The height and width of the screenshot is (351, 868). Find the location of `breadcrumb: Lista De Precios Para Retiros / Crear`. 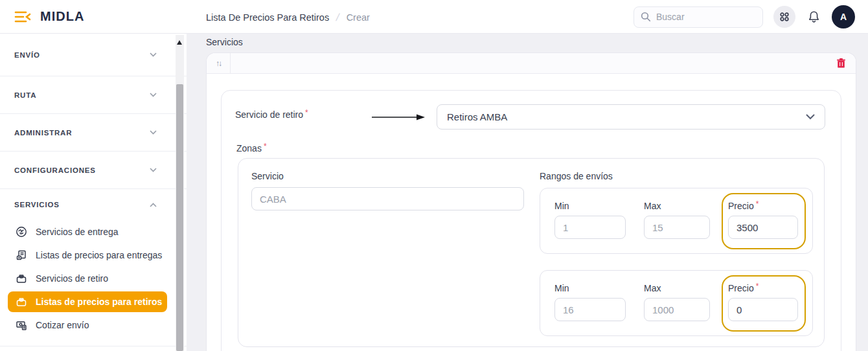

breadcrumb: Lista De Precios Para Retiros / Crear is located at coordinates (288, 17).